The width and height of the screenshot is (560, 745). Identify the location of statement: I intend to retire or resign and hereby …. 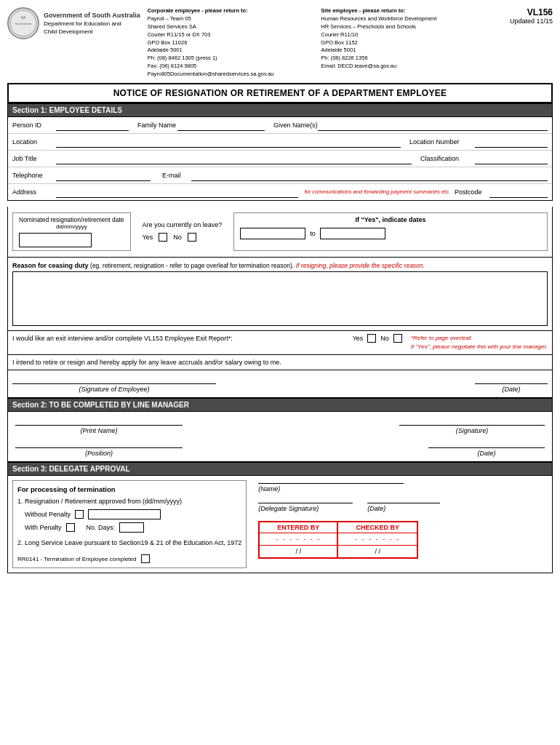
(280, 362).